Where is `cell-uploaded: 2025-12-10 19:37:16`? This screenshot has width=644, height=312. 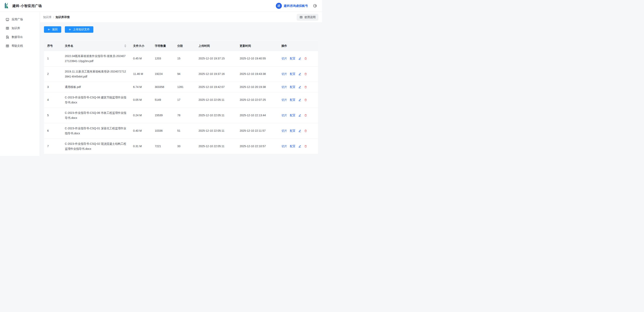
cell-uploaded: 2025-12-10 19:37:16 is located at coordinates (216, 74).